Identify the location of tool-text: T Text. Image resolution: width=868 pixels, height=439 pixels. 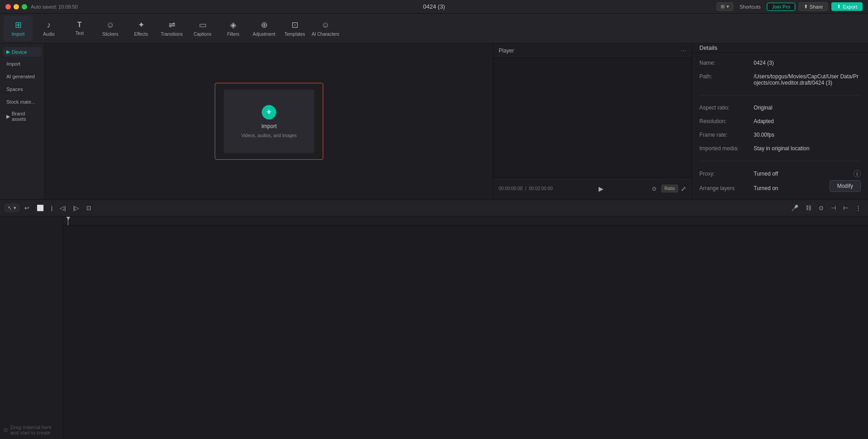
(80, 29).